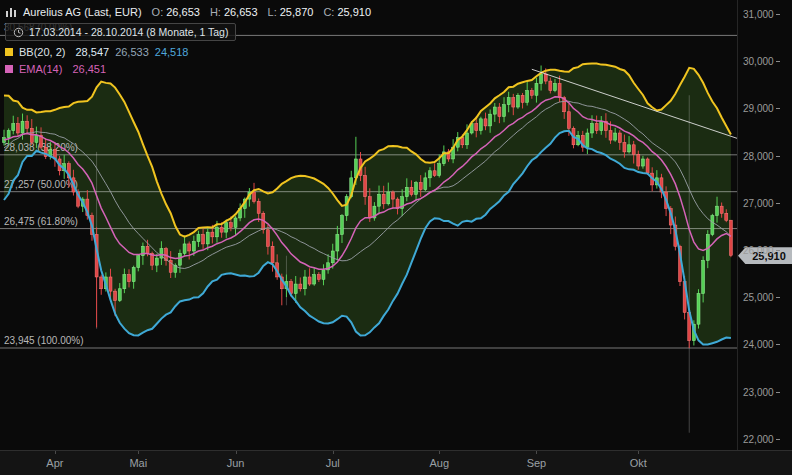  I want to click on date-range-chip: 17.03.2014 - 28.10.2014 (8 Monate, 1 Tag…, so click(120, 32).